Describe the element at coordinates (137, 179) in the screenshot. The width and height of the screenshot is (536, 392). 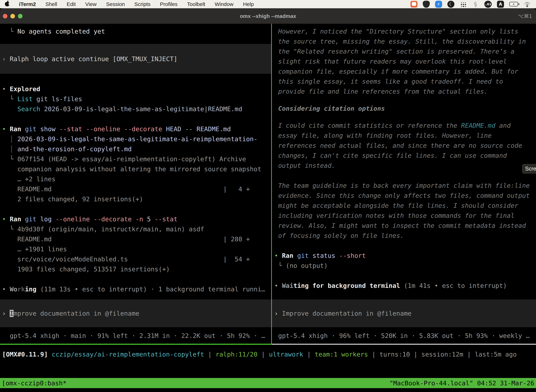
I see `terminal-line: … +2 lines` at that location.